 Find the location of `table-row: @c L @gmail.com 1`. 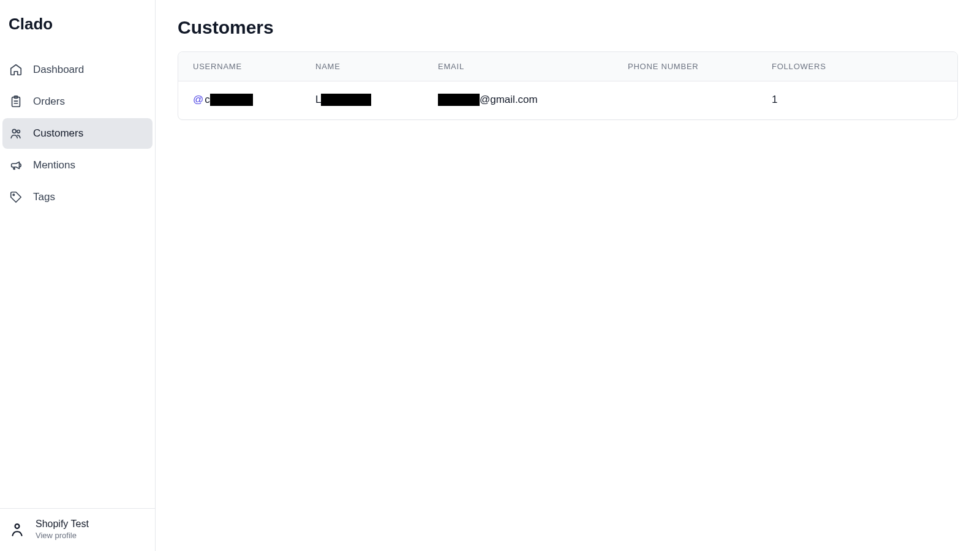

table-row: @c L @gmail.com 1 is located at coordinates (568, 100).